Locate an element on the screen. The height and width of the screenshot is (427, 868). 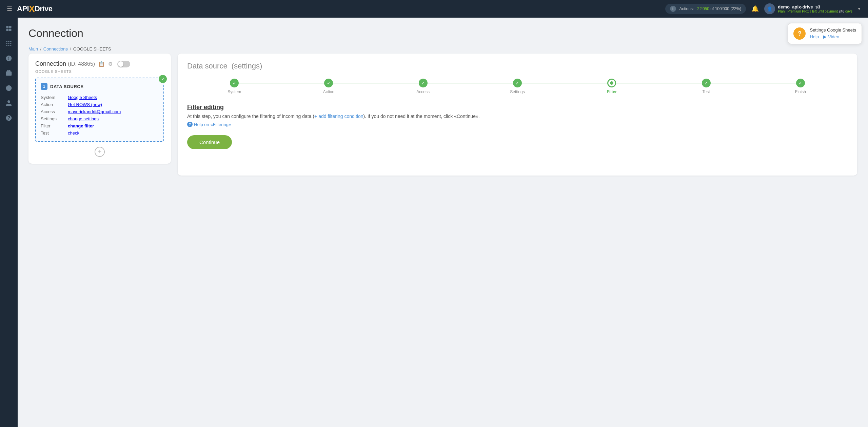
continue-button: Continue is located at coordinates (210, 142).